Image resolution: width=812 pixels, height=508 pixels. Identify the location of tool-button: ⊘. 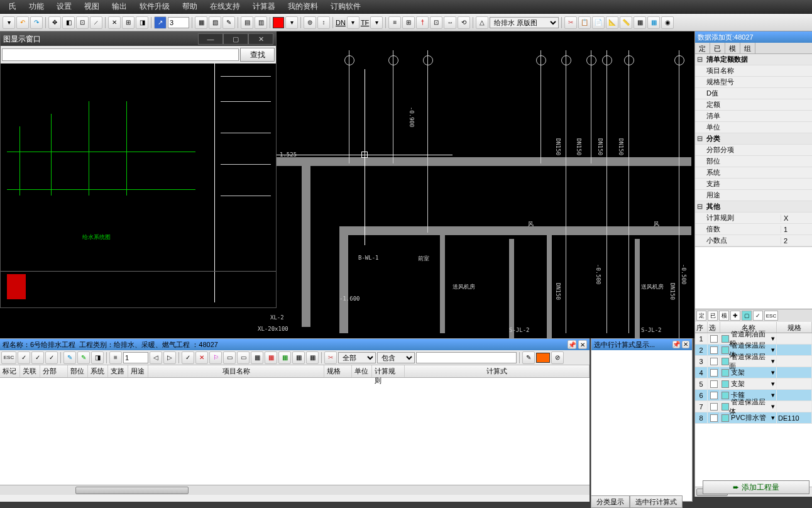
(557, 358).